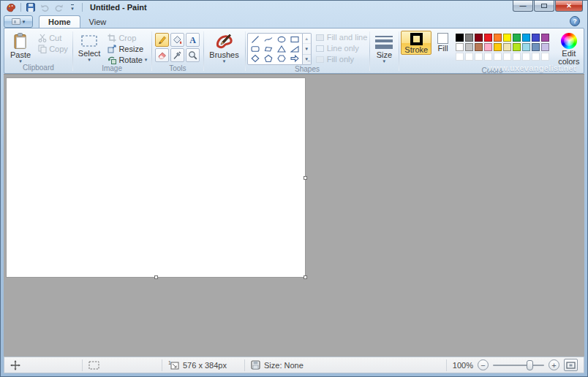  What do you see at coordinates (575, 21) in the screenshot?
I see `help-button: ?` at bounding box center [575, 21].